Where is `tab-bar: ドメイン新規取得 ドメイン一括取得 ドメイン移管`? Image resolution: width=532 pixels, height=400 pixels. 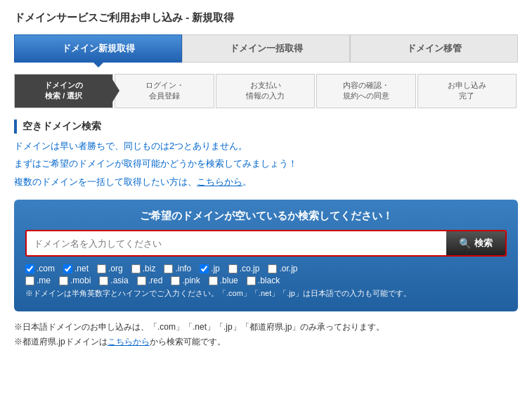 tab-bar: ドメイン新規取得 ドメイン一括取得 ドメイン移管 is located at coordinates (266, 49).